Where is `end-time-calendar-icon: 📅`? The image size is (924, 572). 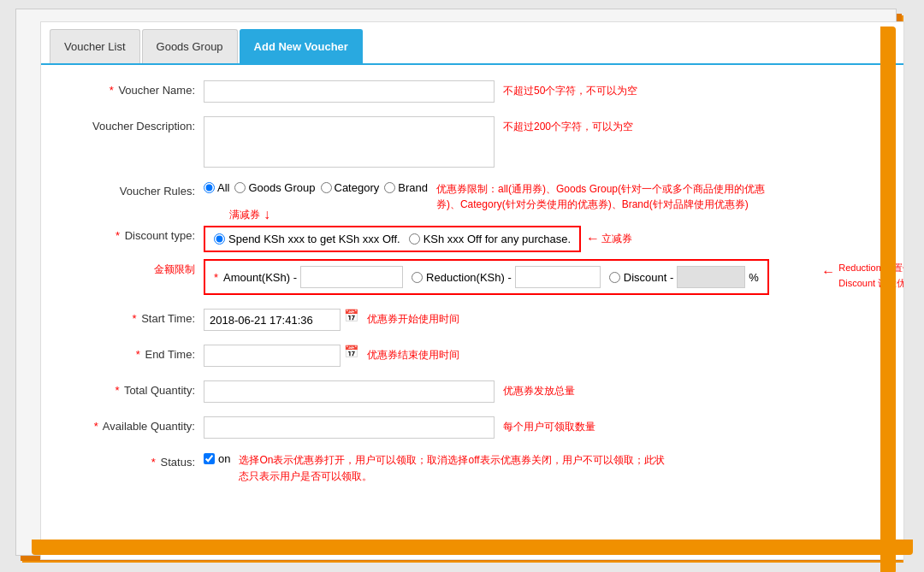
end-time-calendar-icon: 📅 is located at coordinates (351, 351).